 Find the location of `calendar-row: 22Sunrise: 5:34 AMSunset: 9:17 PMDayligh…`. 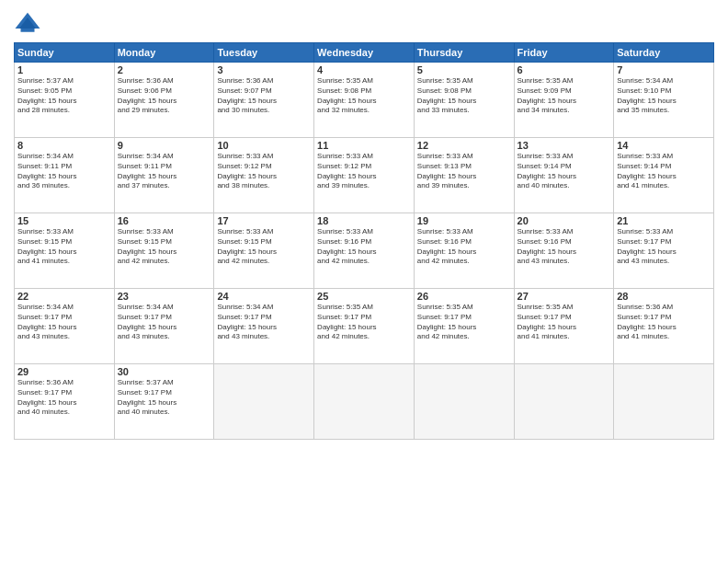

calendar-row: 22Sunrise: 5:34 AMSunset: 9:17 PMDayligh… is located at coordinates (364, 327).